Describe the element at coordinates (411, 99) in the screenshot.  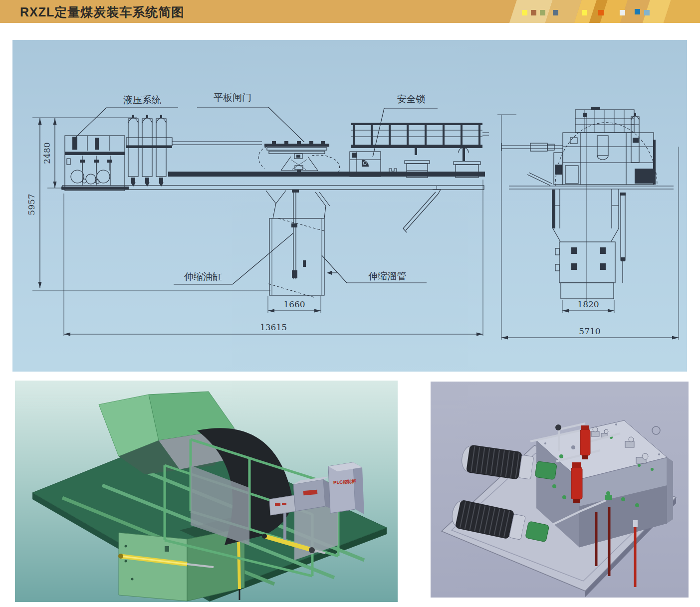
I see `label-safety-lock: 安全锁` at that location.